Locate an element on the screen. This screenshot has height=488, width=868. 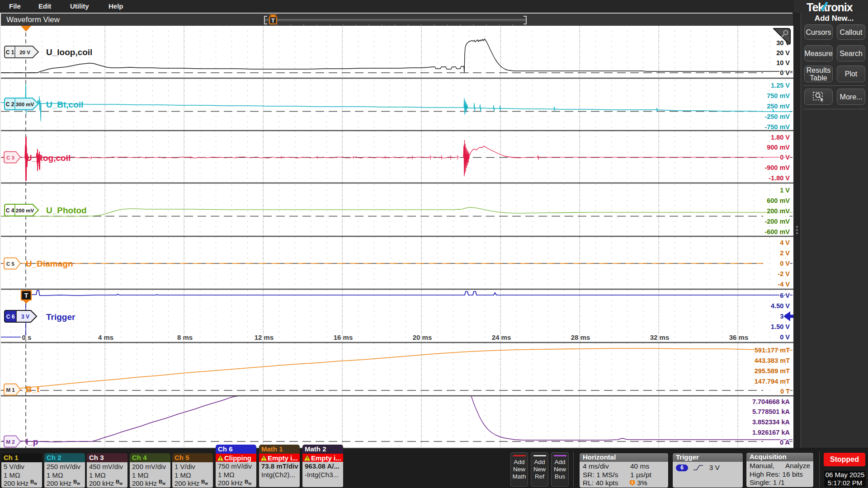
svg-text: -200 mV is located at coordinates (777, 221).